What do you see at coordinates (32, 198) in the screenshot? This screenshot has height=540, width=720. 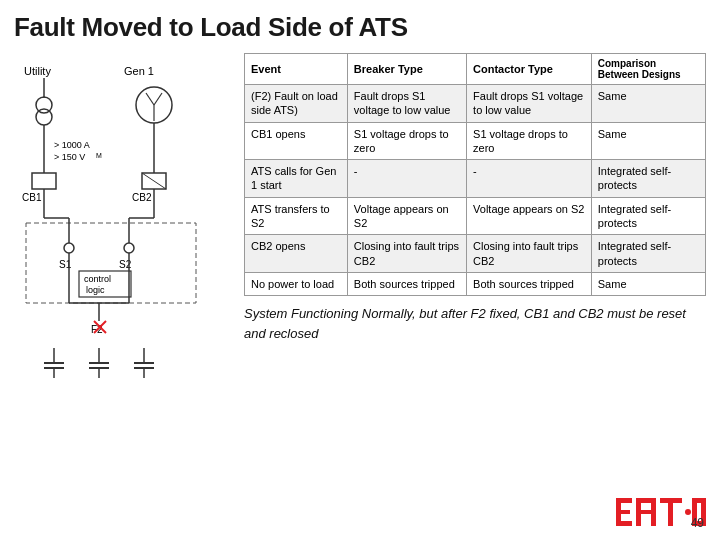 I see `svg-text: CB1` at bounding box center [32, 198].